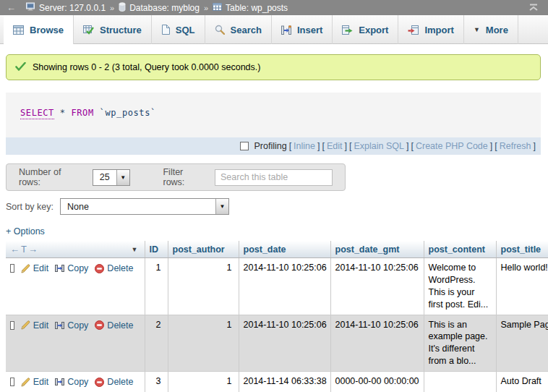  What do you see at coordinates (460, 382) in the screenshot?
I see `cell-post-content` at bounding box center [460, 382].